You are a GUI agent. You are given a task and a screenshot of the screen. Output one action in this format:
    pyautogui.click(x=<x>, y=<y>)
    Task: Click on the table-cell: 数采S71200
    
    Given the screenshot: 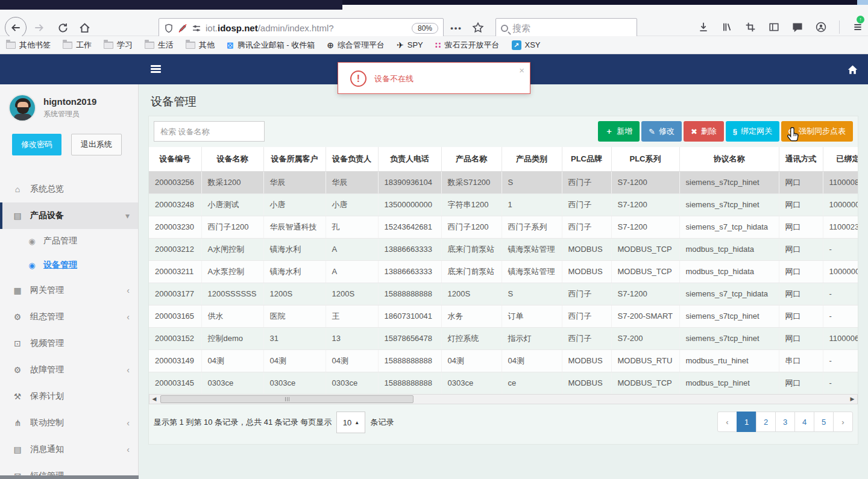 What is the action you would take?
    pyautogui.click(x=471, y=182)
    